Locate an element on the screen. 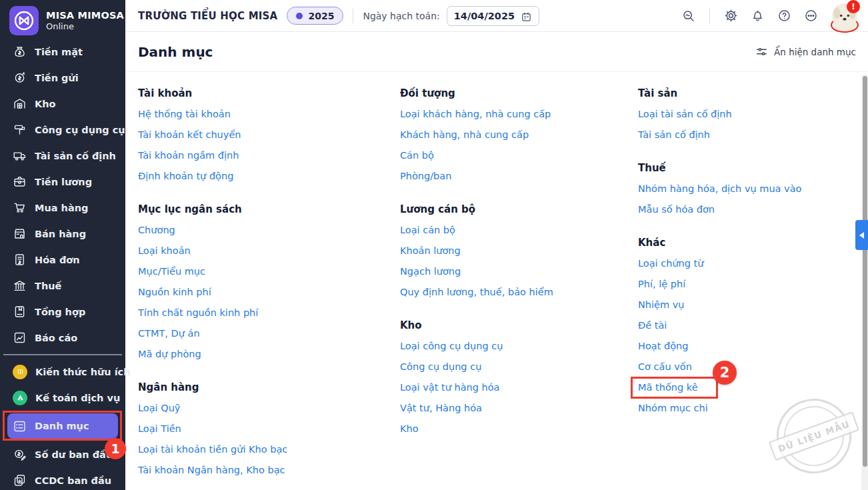 The height and width of the screenshot is (490, 868). category-link: Loại tài khoản tiền gửi Kho bạc is located at coordinates (213, 449).